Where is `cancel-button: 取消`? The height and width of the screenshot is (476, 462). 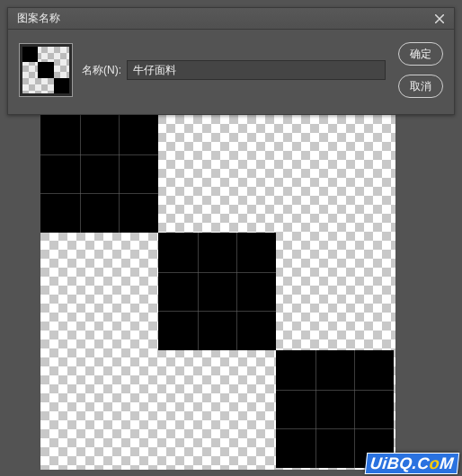
cancel-button: 取消 is located at coordinates (421, 86).